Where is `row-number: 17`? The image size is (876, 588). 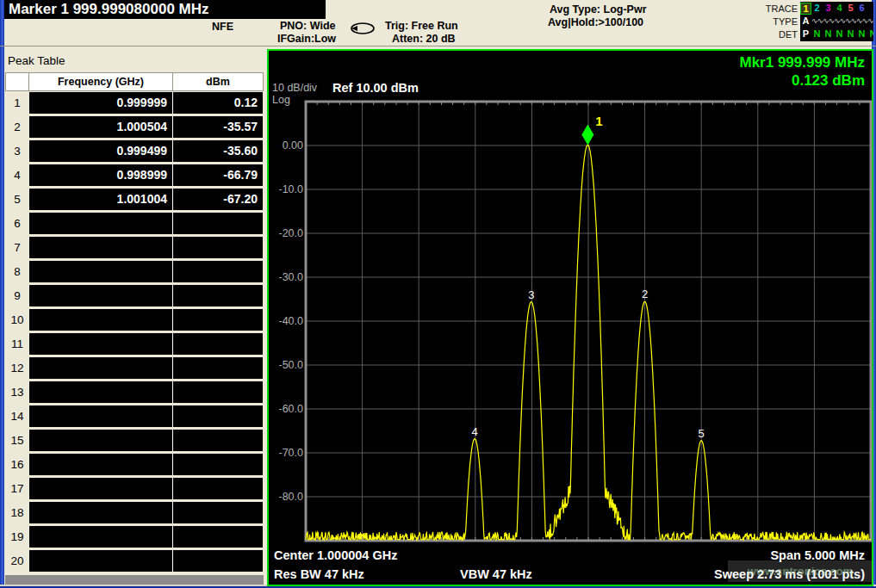 row-number: 17 is located at coordinates (17, 490).